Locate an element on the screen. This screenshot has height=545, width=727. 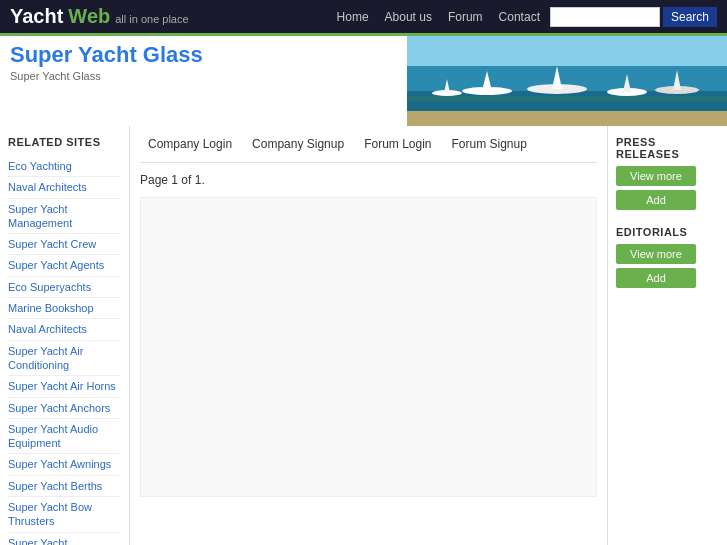
sidebar-link-awnings: Super Yacht Awnings is located at coordinates (64, 464).